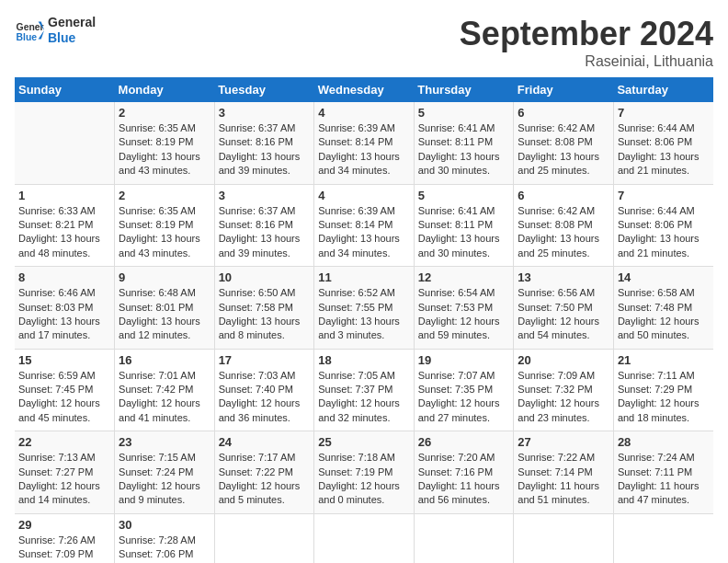 The height and width of the screenshot is (563, 728). What do you see at coordinates (358, 327) in the screenshot?
I see `daylight-label: Daylight: 13 hours and 3 minutes.` at bounding box center [358, 327].